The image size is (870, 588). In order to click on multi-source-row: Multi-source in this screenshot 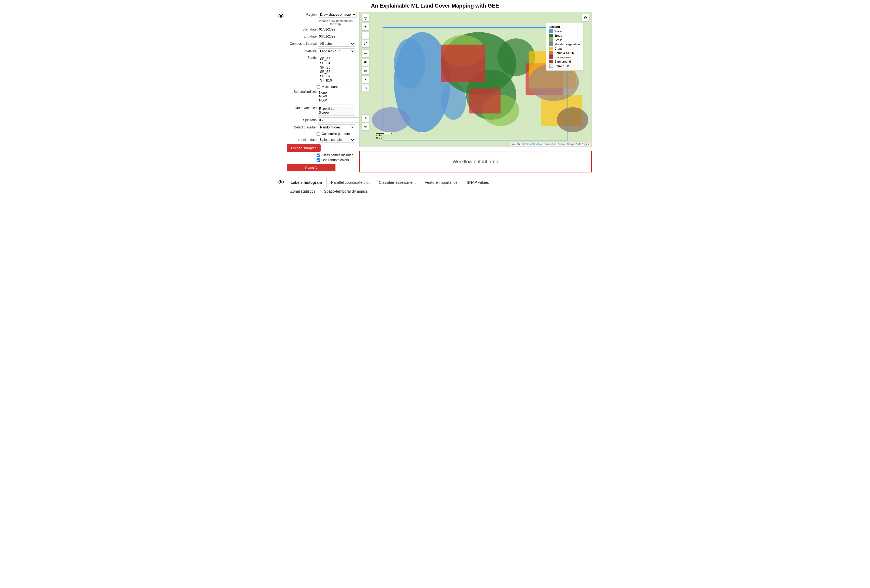, I will do `click(336, 87)`.